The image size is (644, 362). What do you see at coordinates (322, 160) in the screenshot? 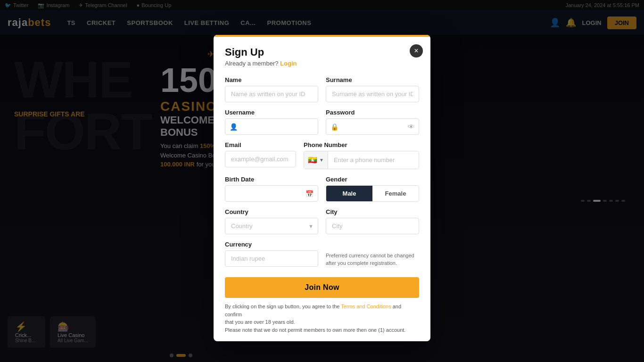
I see `flag-chevron-icon: ▼` at bounding box center [322, 160].